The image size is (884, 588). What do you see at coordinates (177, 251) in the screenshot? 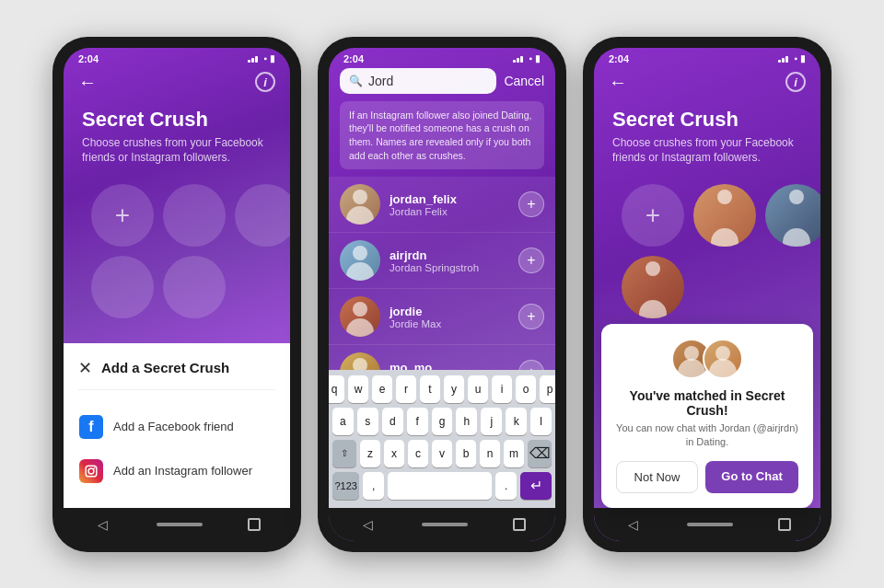
I see `circles-grid-1: +` at bounding box center [177, 251].